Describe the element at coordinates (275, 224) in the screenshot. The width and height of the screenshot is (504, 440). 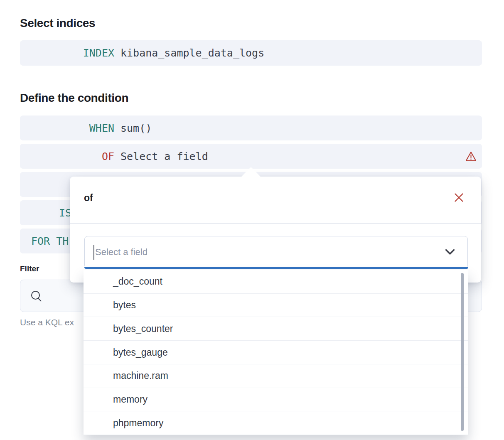
I see `popover-divider` at that location.